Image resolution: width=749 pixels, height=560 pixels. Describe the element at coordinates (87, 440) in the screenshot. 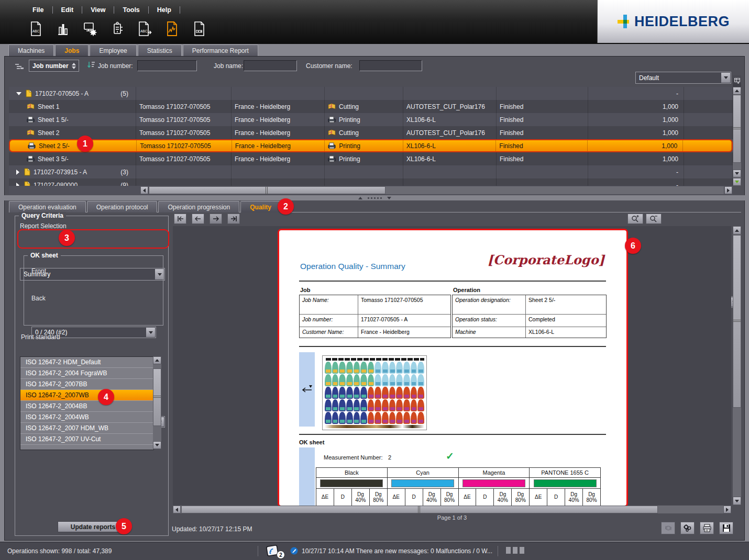

I see `print-standard-option: ISO 12647-2_2007 UV-Cut` at that location.